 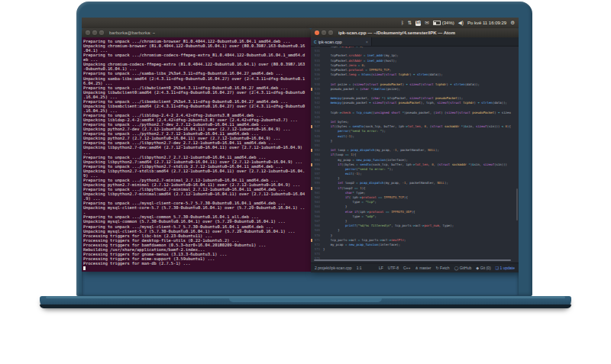 I want to click on battery-fill, so click(x=435, y=23).